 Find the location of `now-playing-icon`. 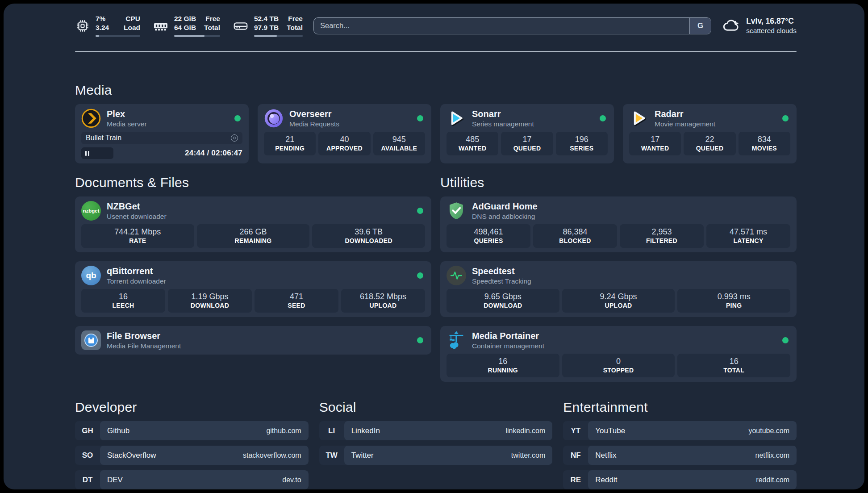

now-playing-icon is located at coordinates (234, 138).